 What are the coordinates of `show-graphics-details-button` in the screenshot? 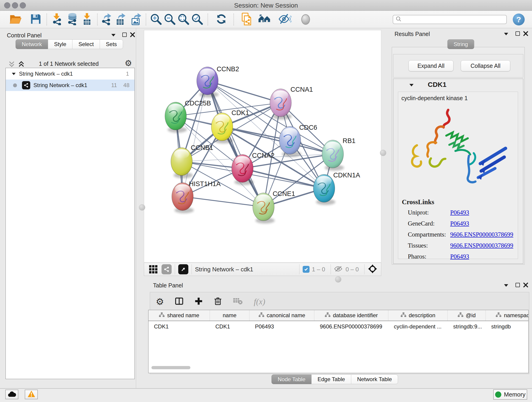 It's located at (305, 19).